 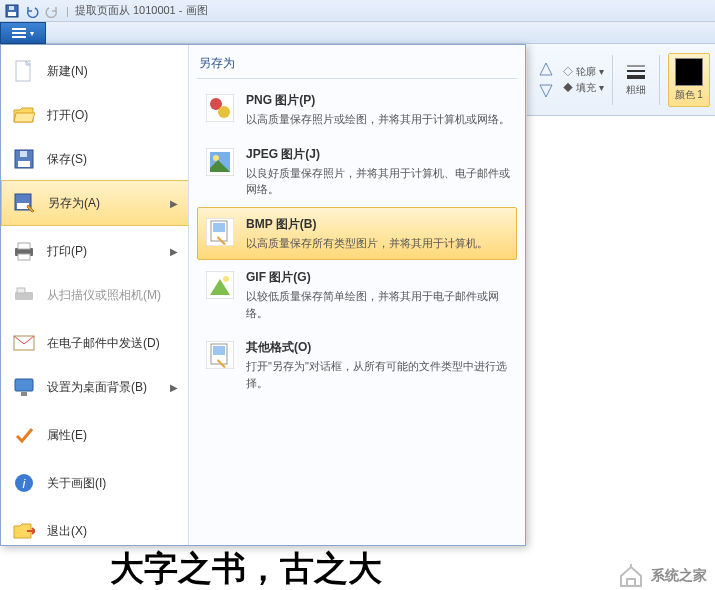 I want to click on ribbon-fragment: ◇ 轮廓 ▾ ◆ 填充 ▾ 粗细 颜色 1, so click(x=621, y=80).